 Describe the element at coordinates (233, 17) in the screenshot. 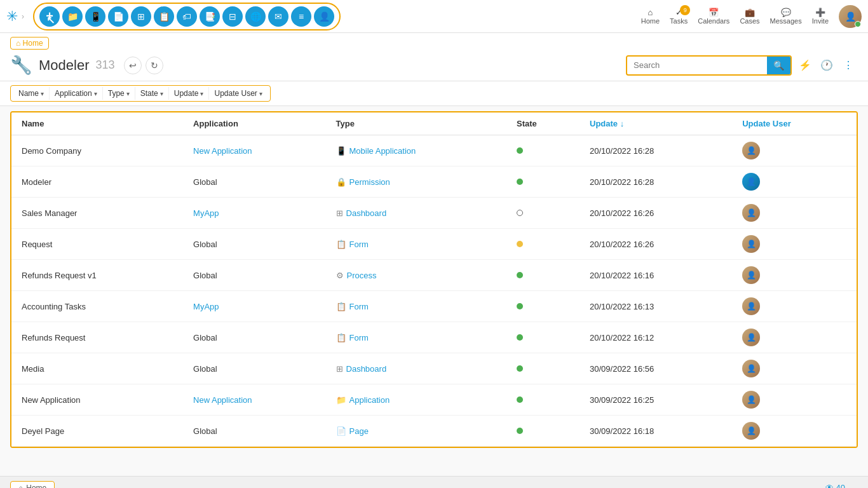

I see `table-button: ⊟` at that location.